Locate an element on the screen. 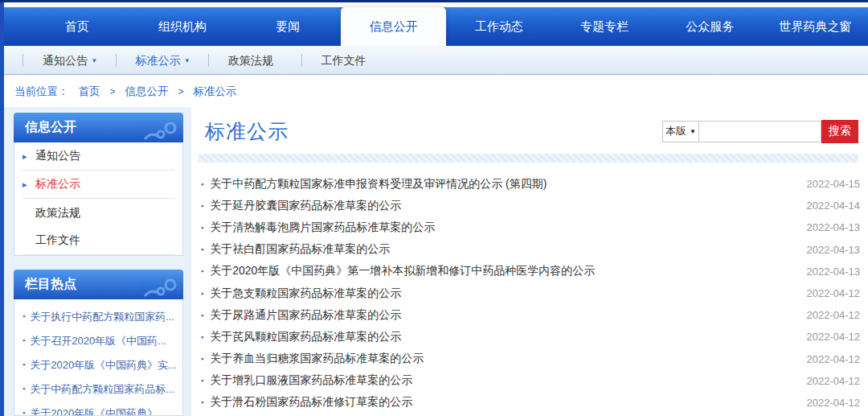 This screenshot has width=868, height=416. nav-tab-label: 世界药典之窗 is located at coordinates (815, 27).